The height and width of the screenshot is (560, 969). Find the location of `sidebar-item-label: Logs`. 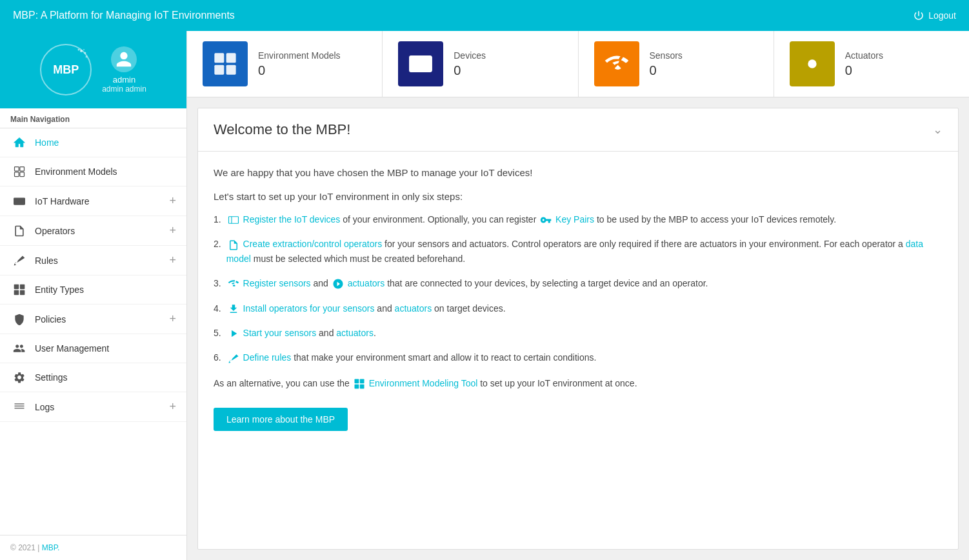

sidebar-item-label: Logs is located at coordinates (102, 407).